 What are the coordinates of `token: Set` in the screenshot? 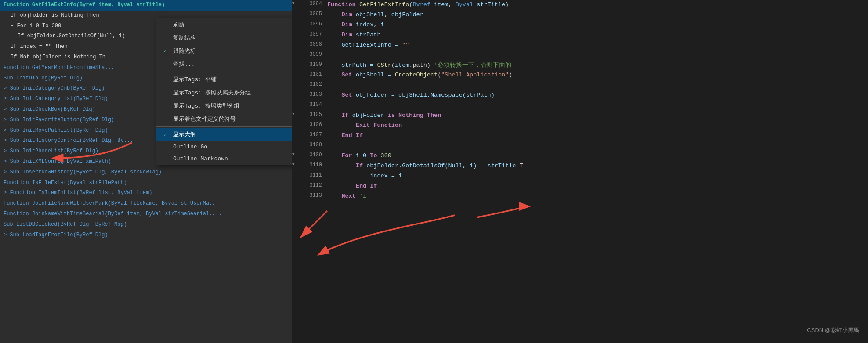 It's located at (342, 95).